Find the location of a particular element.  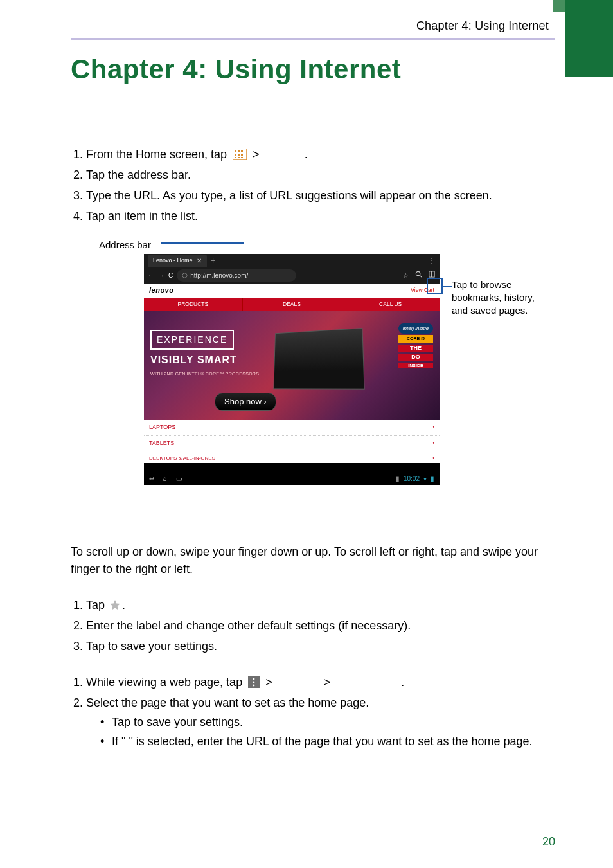

ss-sys-left: ↩ ⌂ ▭ is located at coordinates (166, 479).